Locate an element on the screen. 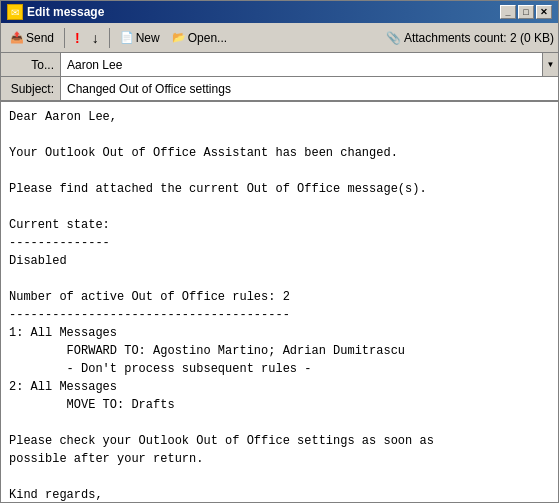 The height and width of the screenshot is (503, 559). window-title: Edit message is located at coordinates (66, 12).